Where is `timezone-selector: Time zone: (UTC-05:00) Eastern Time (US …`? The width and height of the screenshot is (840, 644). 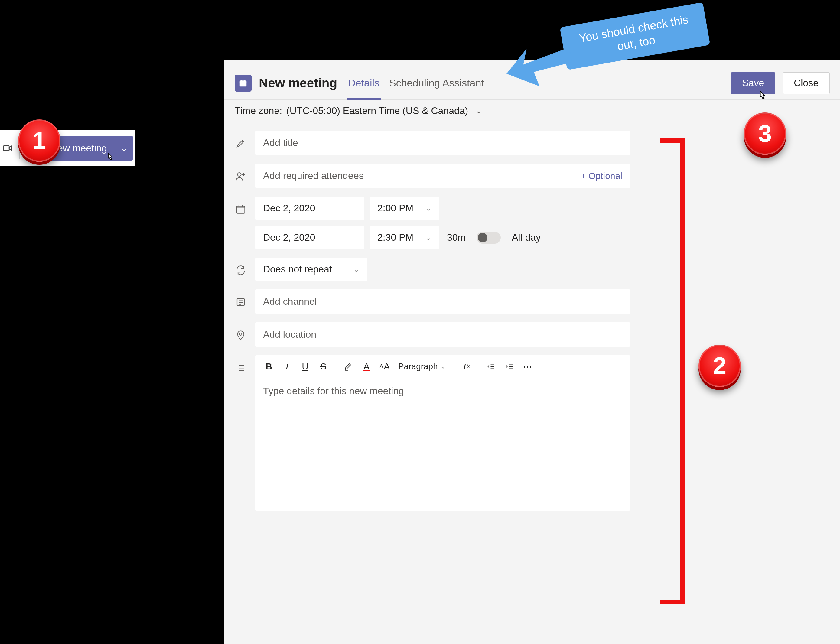 timezone-selector: Time zone: (UTC-05:00) Eastern Time (US … is located at coordinates (532, 111).